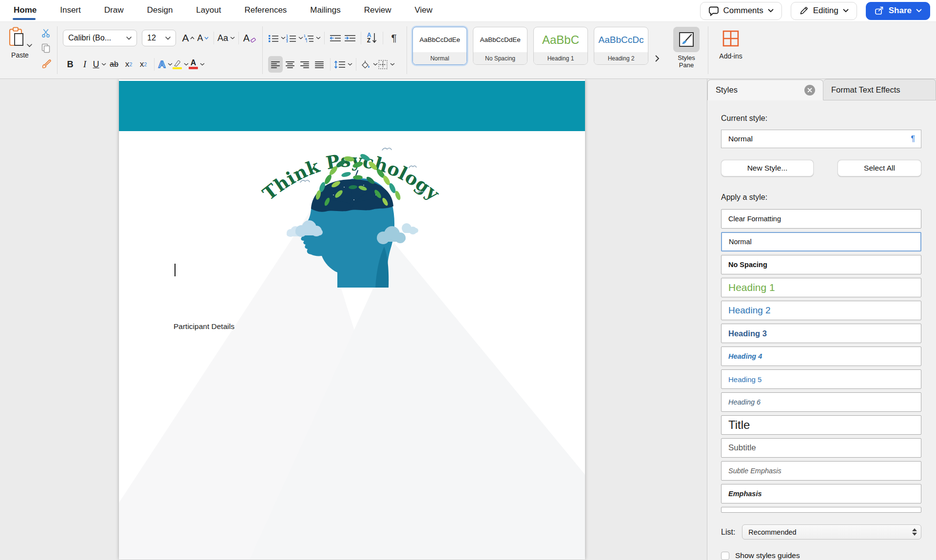 This screenshot has width=936, height=560. Describe the element at coordinates (821, 361) in the screenshot. I see `style-list: Clear Formatting Normal No Spacing Headi…` at that location.